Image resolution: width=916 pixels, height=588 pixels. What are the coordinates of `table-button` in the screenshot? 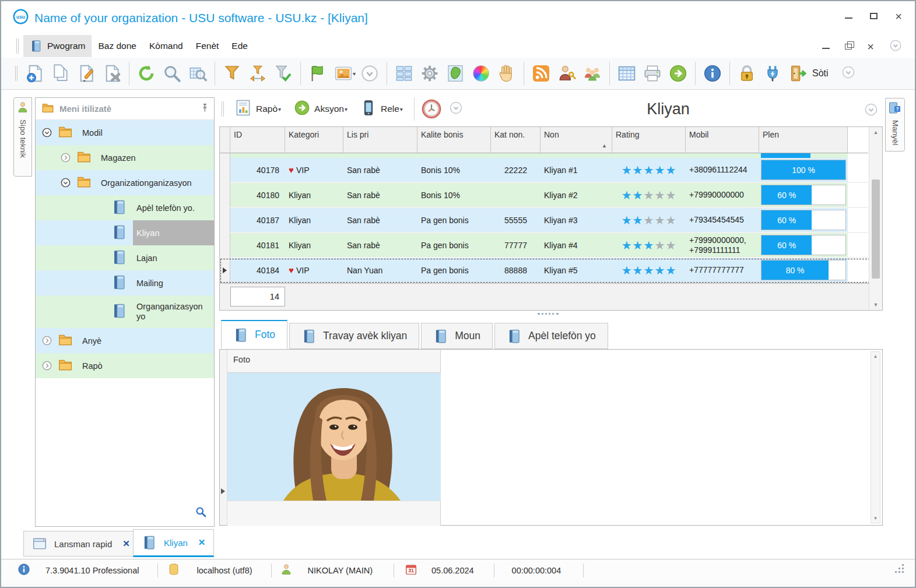 It's located at (627, 73).